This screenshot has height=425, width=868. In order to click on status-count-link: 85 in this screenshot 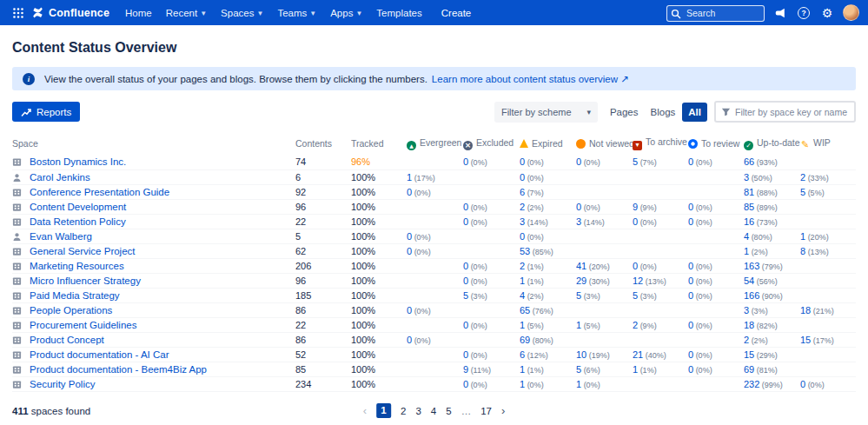, I will do `click(749, 207)`.